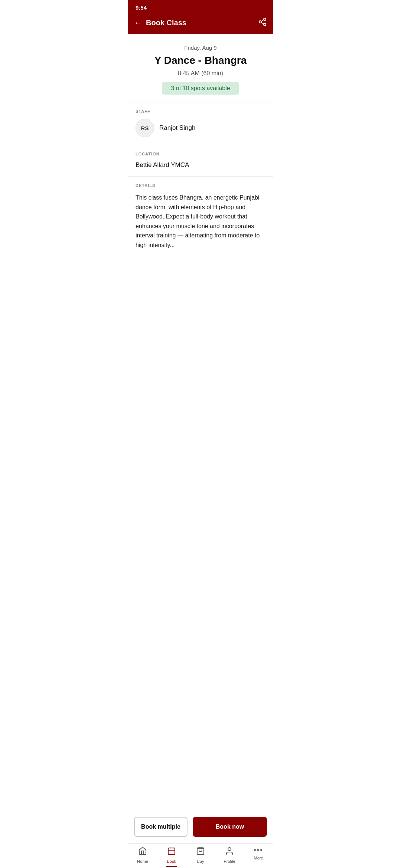 Image resolution: width=401 pixels, height=868 pixels. What do you see at coordinates (145, 128) in the screenshot?
I see `staff-avatar: RS` at bounding box center [145, 128].